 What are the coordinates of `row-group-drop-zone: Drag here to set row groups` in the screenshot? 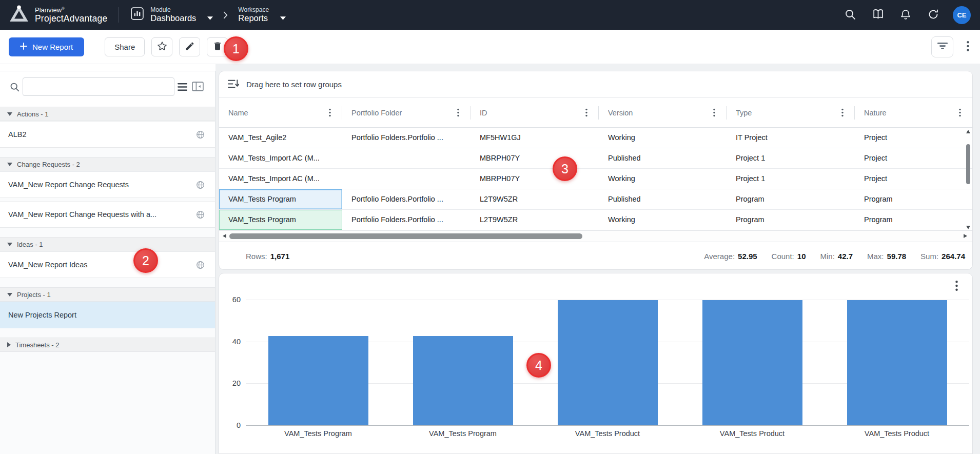 It's located at (596, 85).